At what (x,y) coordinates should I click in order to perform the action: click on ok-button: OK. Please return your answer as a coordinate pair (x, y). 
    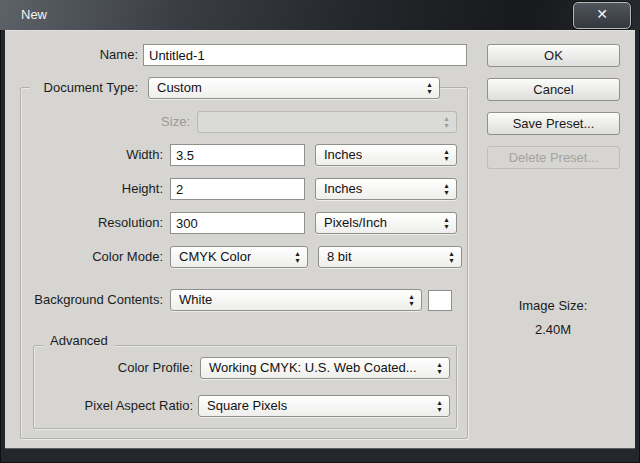
    Looking at the image, I should click on (554, 56).